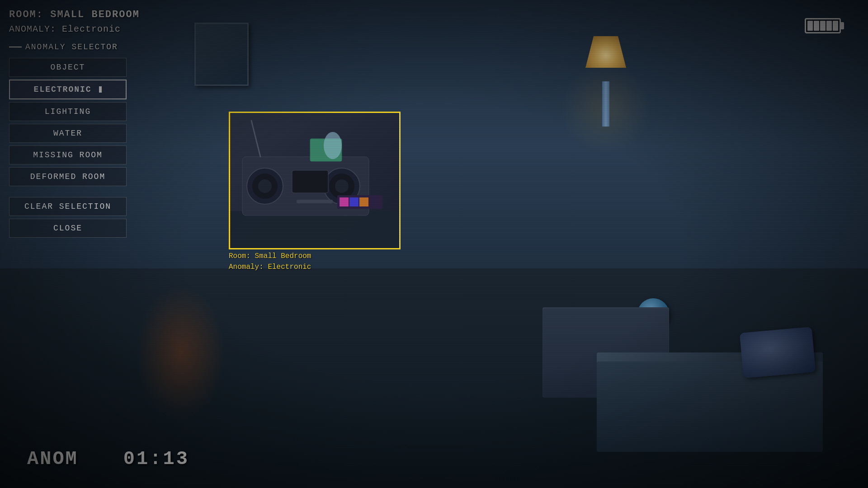 Image resolution: width=868 pixels, height=488 pixels. Describe the element at coordinates (606, 104) in the screenshot. I see `lamp-base` at that location.